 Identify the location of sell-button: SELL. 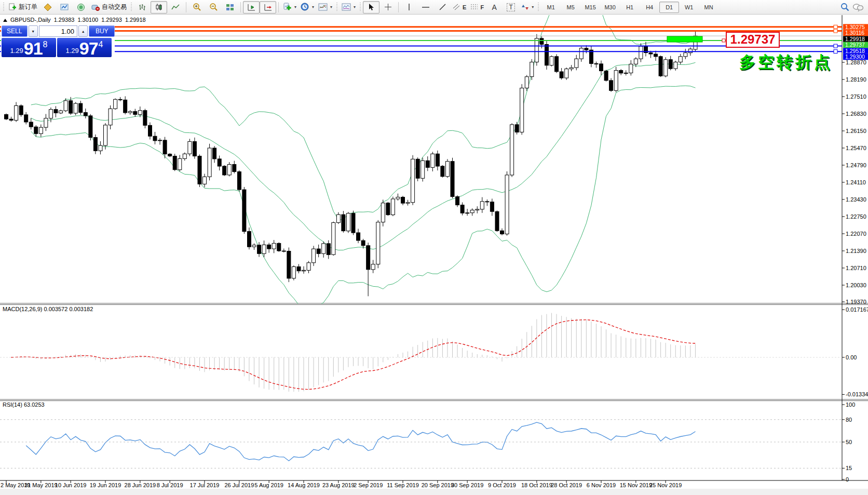
(15, 31).